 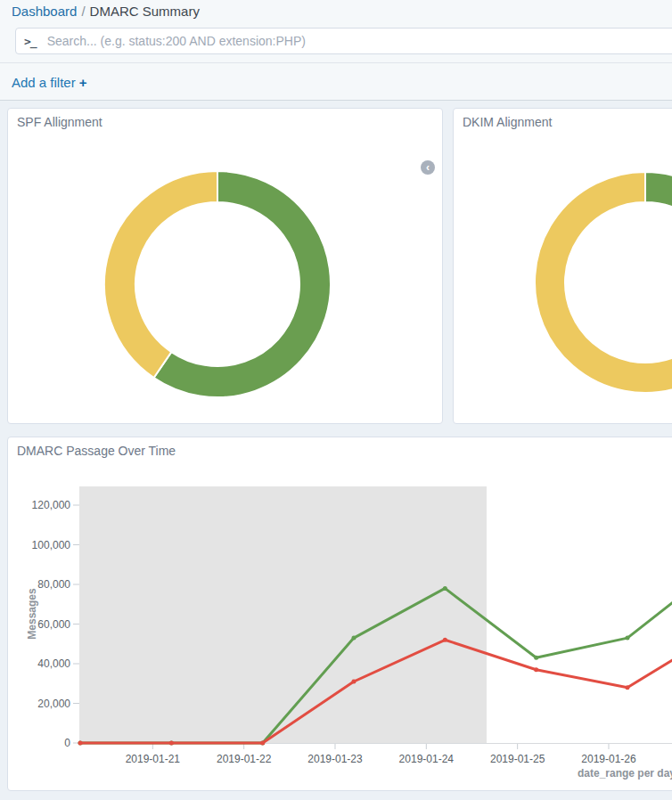 I want to click on query-header: Dashboard/DMARC Summary >_ Add a filter+, so click(x=336, y=50).